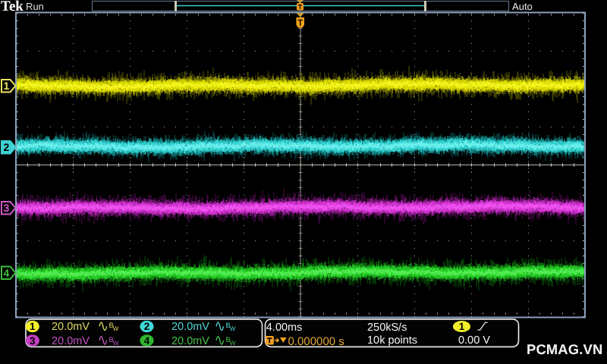 Image resolution: width=607 pixels, height=364 pixels. Describe the element at coordinates (285, 328) in the screenshot. I see `svg-text: 4.00ms` at that location.